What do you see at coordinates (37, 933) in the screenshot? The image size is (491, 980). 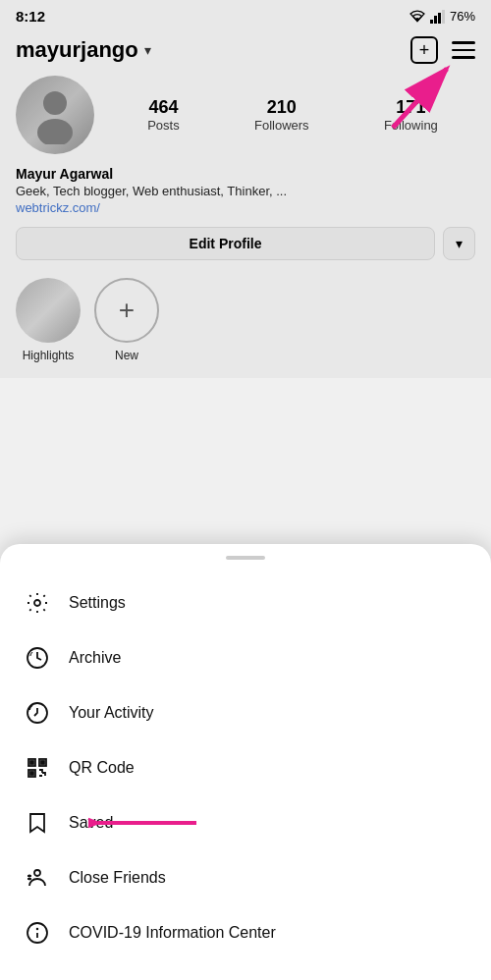 I see `info-circle-icon` at bounding box center [37, 933].